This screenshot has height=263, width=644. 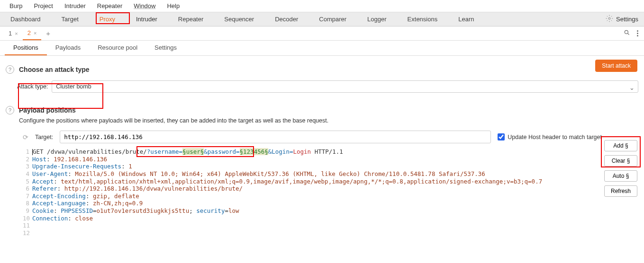 What do you see at coordinates (147, 19) in the screenshot?
I see `tab-intruder: Intruder` at bounding box center [147, 19].